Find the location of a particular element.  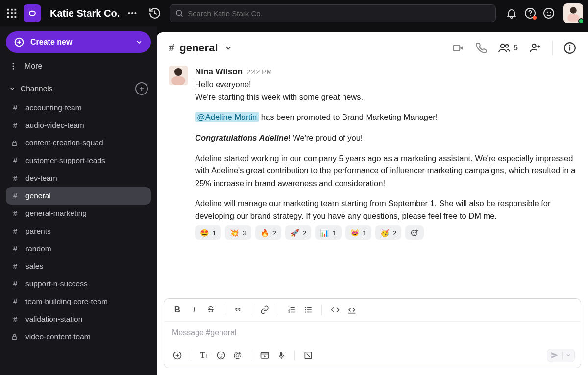

composer-input: Message #general is located at coordinates (372, 333).